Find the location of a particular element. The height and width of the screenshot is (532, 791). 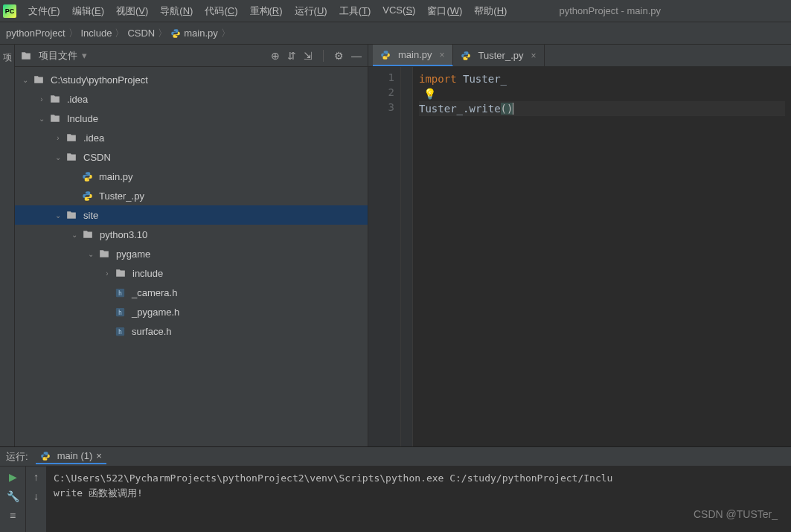

menu-t: 工具(T) is located at coordinates (356, 11).